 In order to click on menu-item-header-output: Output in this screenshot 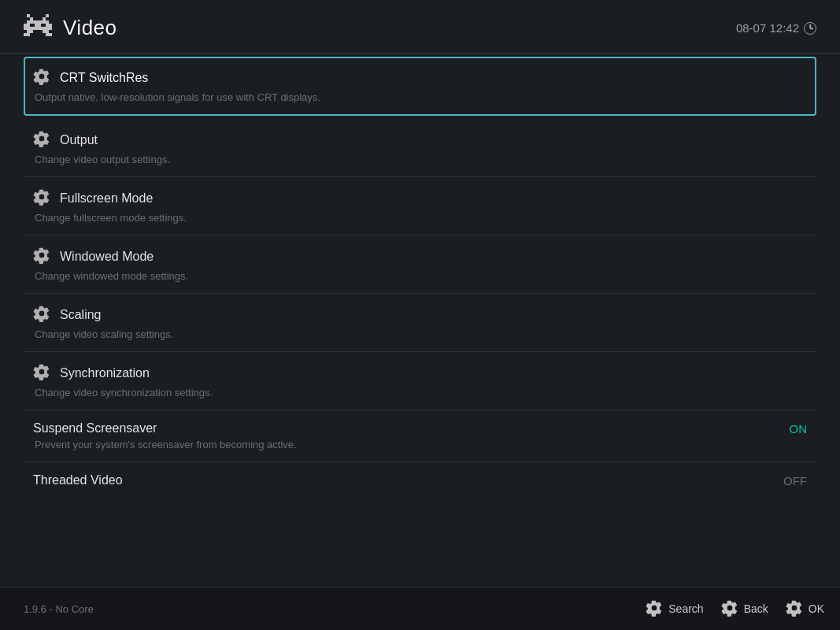, I will do `click(420, 140)`.